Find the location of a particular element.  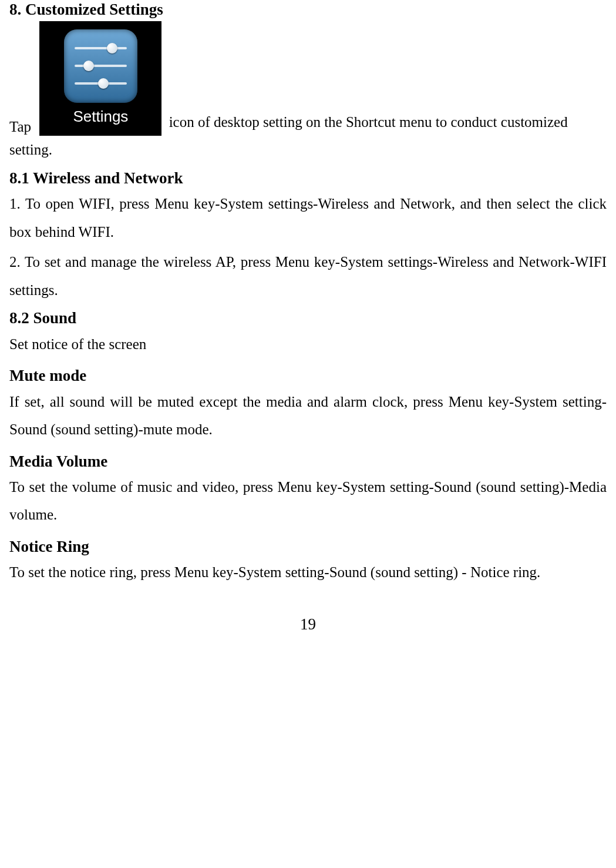

mute-mode-body: If set, all sound will be muted except t… is located at coordinates (308, 416).